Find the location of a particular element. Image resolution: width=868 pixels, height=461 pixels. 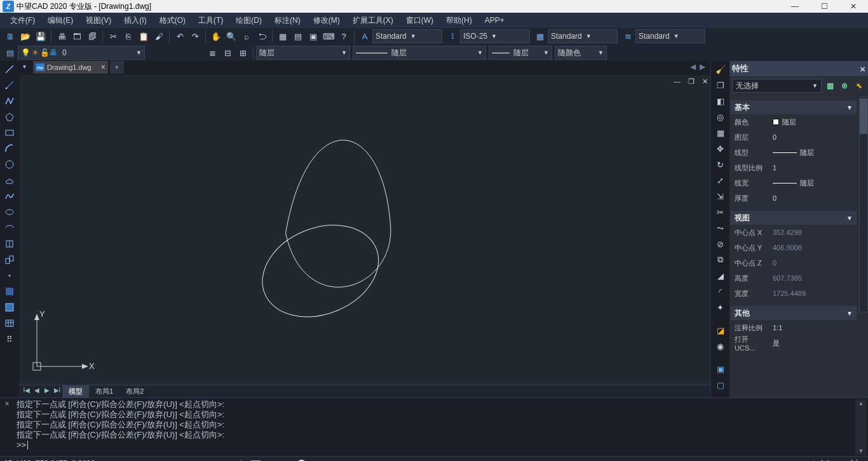

snap-icon: ▦ is located at coordinates (164, 460).